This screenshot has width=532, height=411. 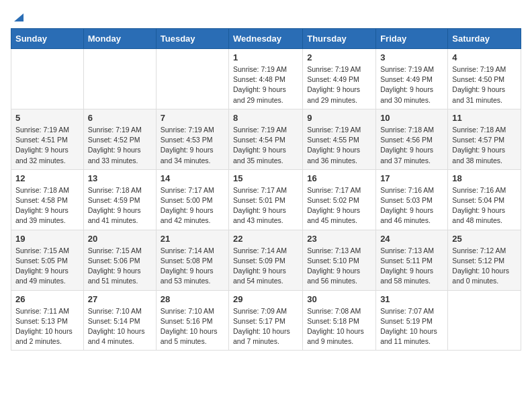 I want to click on calendar-cell: 16Sunrise: 7:17 AM Sunset: 5:02 PM Dayli…, so click(x=340, y=199).